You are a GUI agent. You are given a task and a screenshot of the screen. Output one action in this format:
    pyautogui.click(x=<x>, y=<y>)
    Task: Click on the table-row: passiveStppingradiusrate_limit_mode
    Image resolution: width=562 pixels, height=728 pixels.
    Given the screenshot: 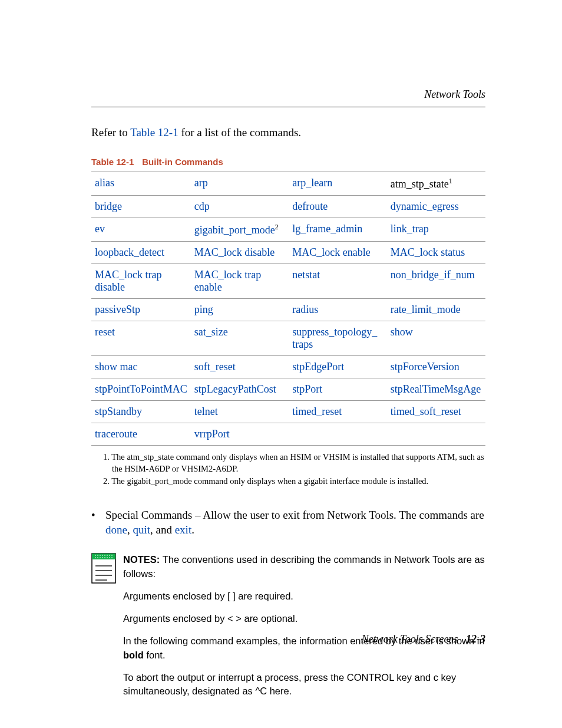 What is the action you would take?
    pyautogui.click(x=289, y=310)
    